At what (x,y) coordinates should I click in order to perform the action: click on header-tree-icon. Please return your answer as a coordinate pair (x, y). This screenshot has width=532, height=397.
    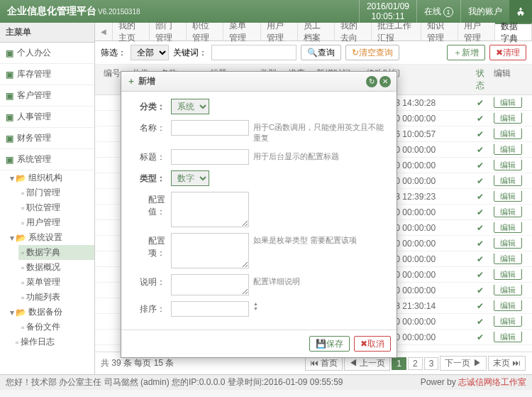
    Looking at the image, I should click on (521, 11).